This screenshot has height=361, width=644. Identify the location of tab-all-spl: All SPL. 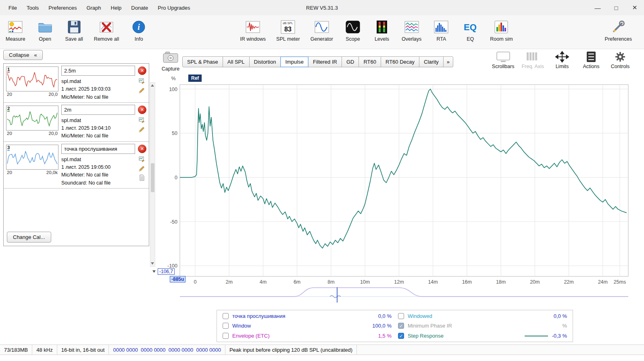
(236, 62).